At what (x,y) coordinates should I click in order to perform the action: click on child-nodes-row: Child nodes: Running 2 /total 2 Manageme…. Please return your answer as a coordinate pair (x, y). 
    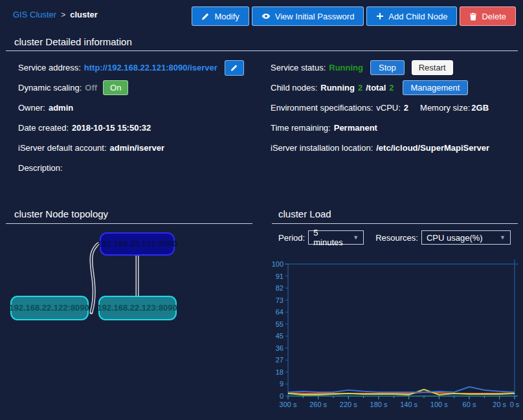
    Looking at the image, I should click on (380, 88).